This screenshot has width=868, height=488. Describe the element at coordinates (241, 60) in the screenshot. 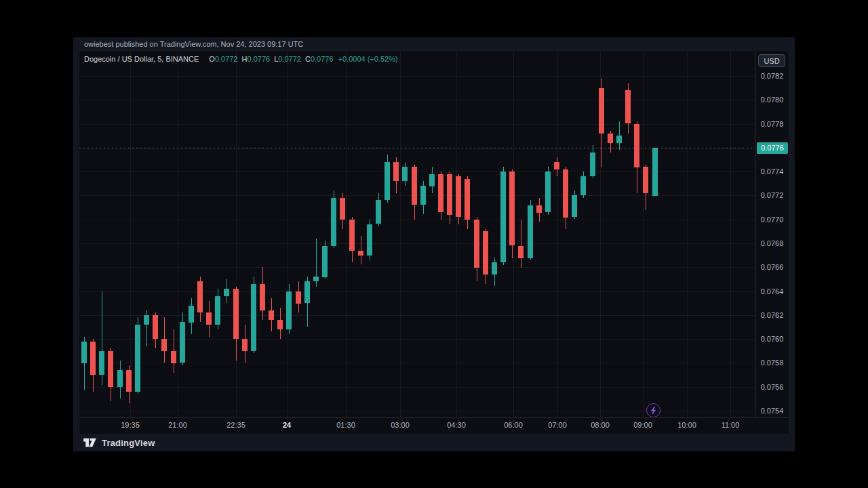

I see `symbol-legend: Dogecoin / US Dollar, 5, BINANCEO0.0772H…` at that location.